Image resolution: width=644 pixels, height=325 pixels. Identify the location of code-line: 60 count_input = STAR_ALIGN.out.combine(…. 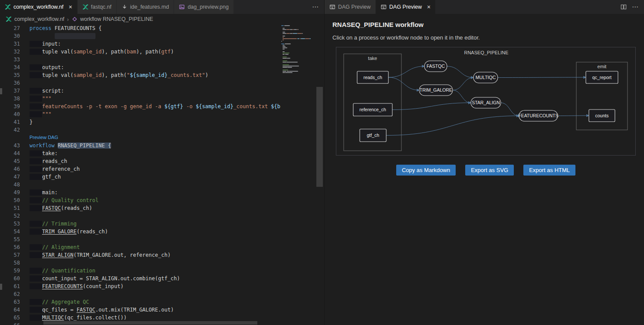
(141, 279).